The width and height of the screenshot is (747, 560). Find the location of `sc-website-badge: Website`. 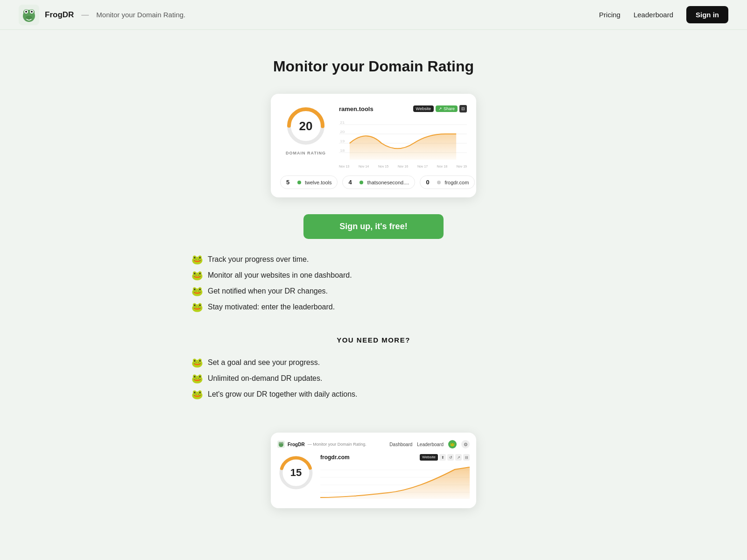

sc-website-badge: Website is located at coordinates (429, 457).